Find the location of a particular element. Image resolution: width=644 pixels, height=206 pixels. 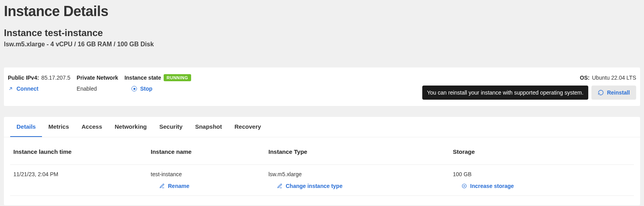

storage-value: 100 GB is located at coordinates (542, 174).